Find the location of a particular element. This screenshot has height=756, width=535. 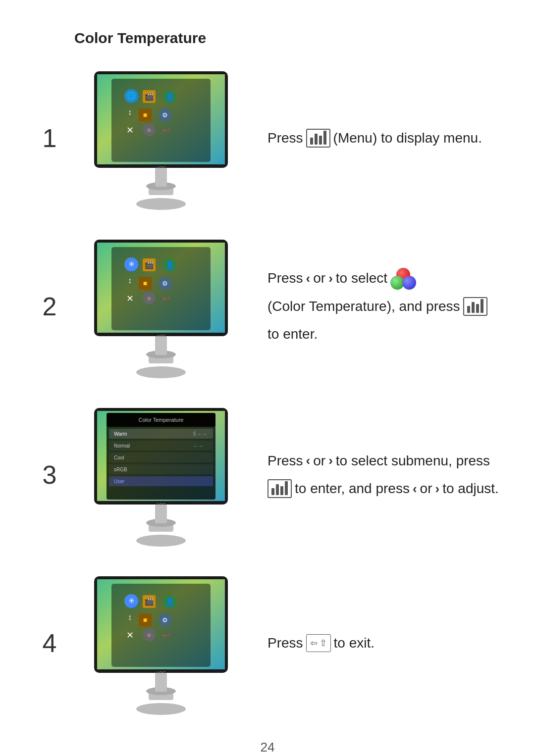

step-1-instruction-line: Press (Menu) to display menu. is located at coordinates (384, 138).